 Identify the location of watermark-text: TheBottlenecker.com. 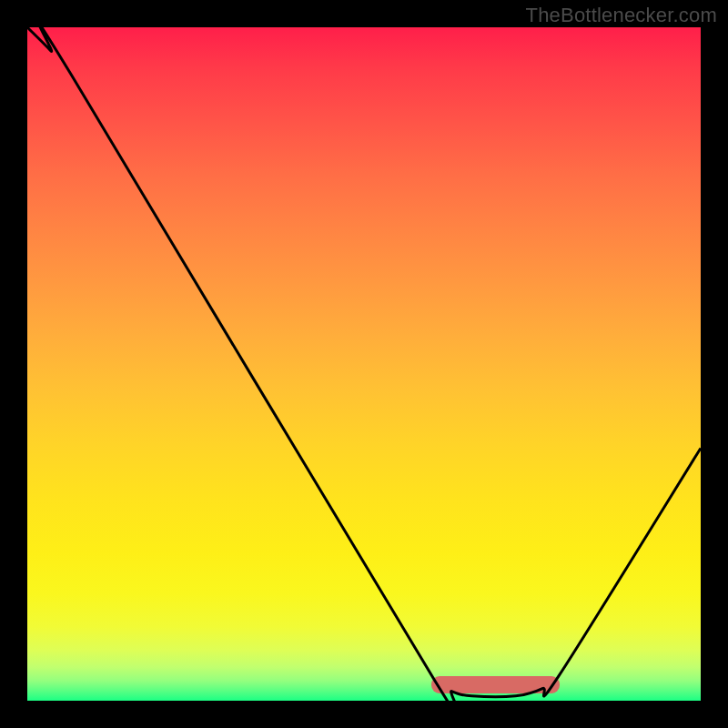
(622, 15).